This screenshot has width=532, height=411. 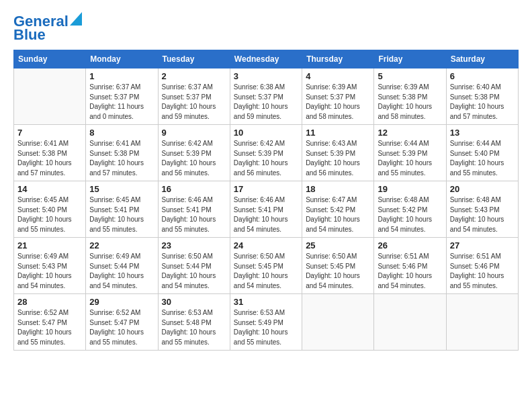 I want to click on day-number: 13, so click(x=482, y=133).